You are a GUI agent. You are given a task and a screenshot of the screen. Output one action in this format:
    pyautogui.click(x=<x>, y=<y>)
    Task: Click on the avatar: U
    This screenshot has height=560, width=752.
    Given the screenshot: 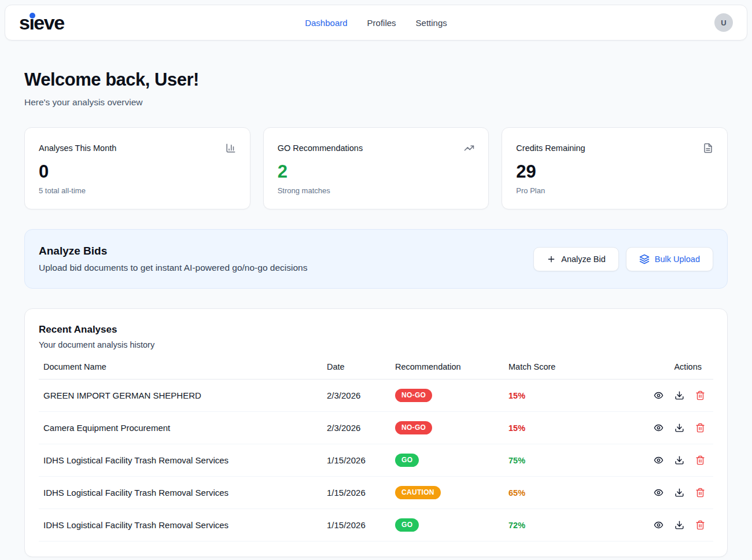 What is the action you would take?
    pyautogui.click(x=724, y=23)
    